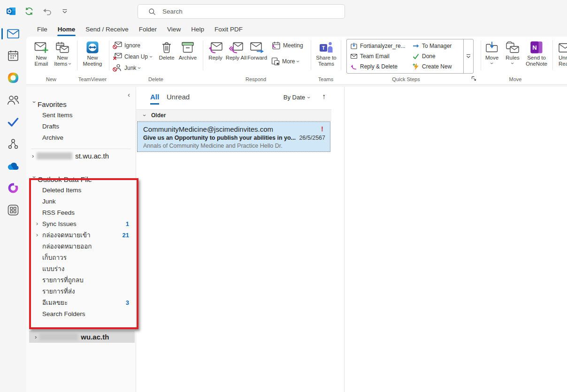 This screenshot has width=567, height=392. Describe the element at coordinates (354, 67) in the screenshot. I see `reply-arrow-icon` at that location.